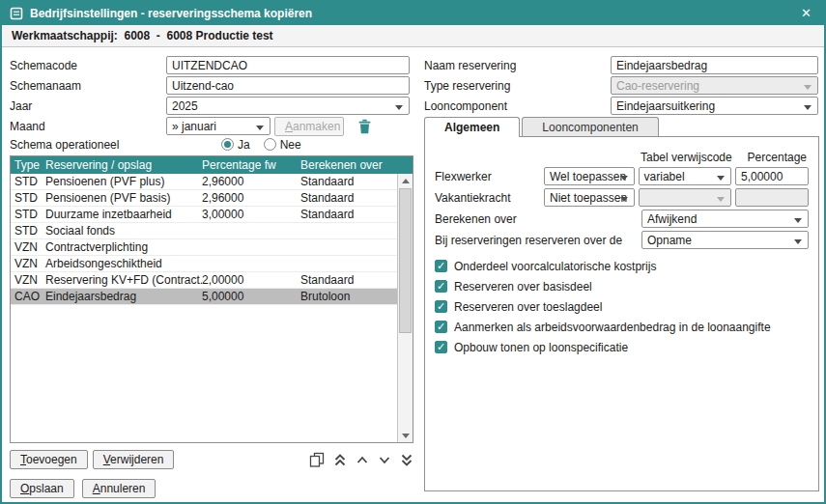  I want to click on table-header: Type Reservering / opslag Percentage fw …, so click(212, 165).